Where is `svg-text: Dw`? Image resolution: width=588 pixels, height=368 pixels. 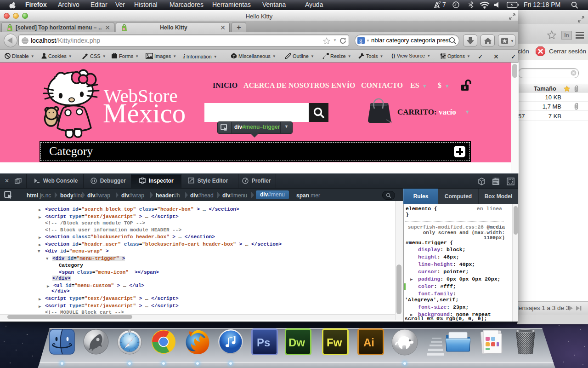 svg-text: Dw is located at coordinates (297, 342).